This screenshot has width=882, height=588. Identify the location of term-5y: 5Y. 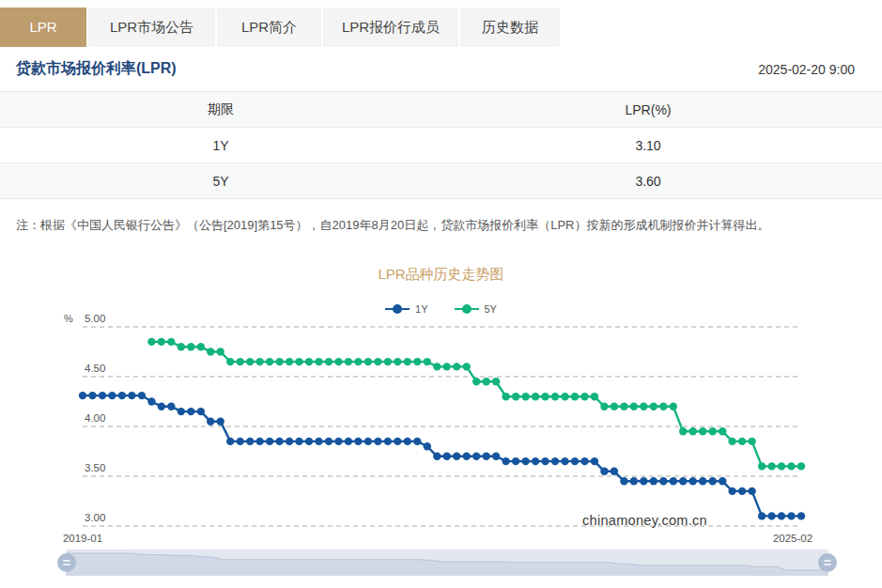
(221, 181).